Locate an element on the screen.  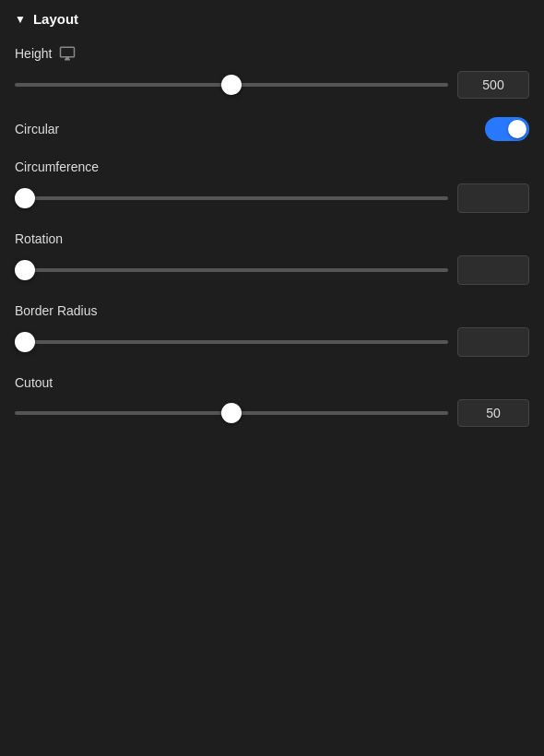
circular-toggle is located at coordinates (507, 129).